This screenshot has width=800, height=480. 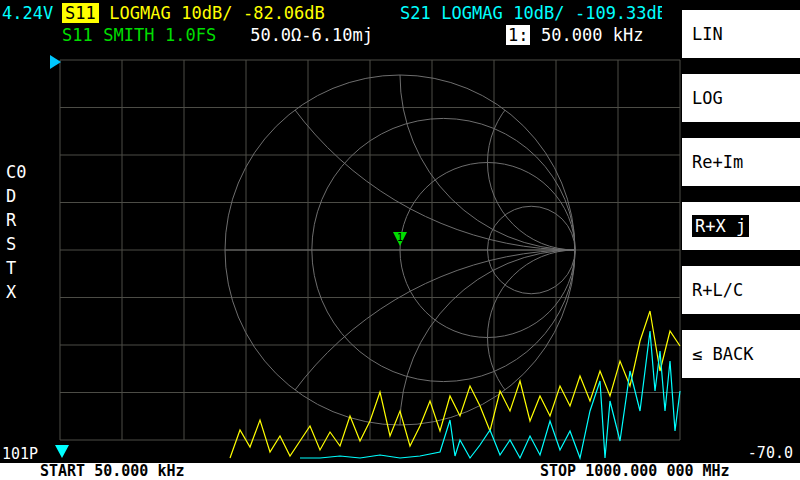 I want to click on menu-item-back-label: ≤ BACK, so click(x=722, y=354).